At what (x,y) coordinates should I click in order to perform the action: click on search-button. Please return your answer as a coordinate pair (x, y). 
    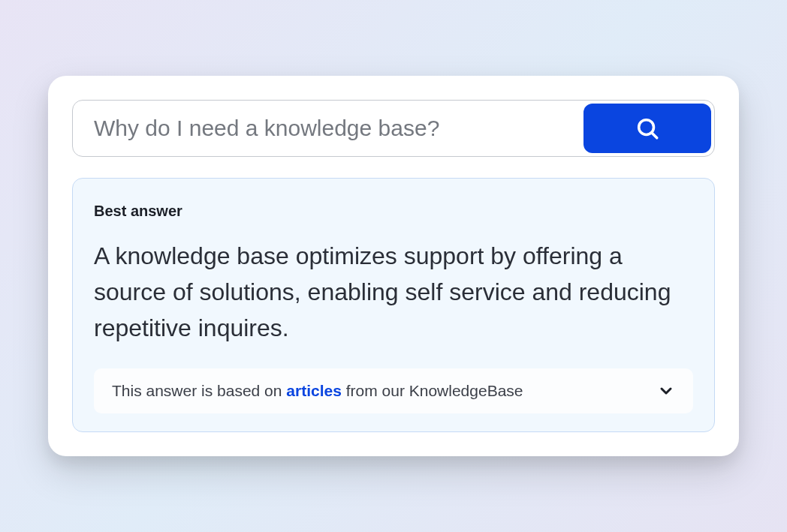
    Looking at the image, I should click on (647, 128).